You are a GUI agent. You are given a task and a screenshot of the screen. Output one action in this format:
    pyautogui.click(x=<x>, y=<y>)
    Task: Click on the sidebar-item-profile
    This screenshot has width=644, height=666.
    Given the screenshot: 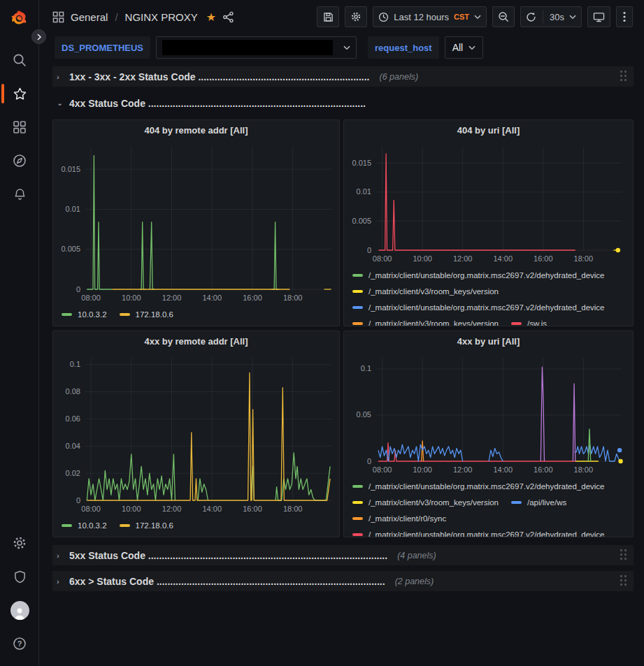 What is the action you would take?
    pyautogui.click(x=20, y=610)
    